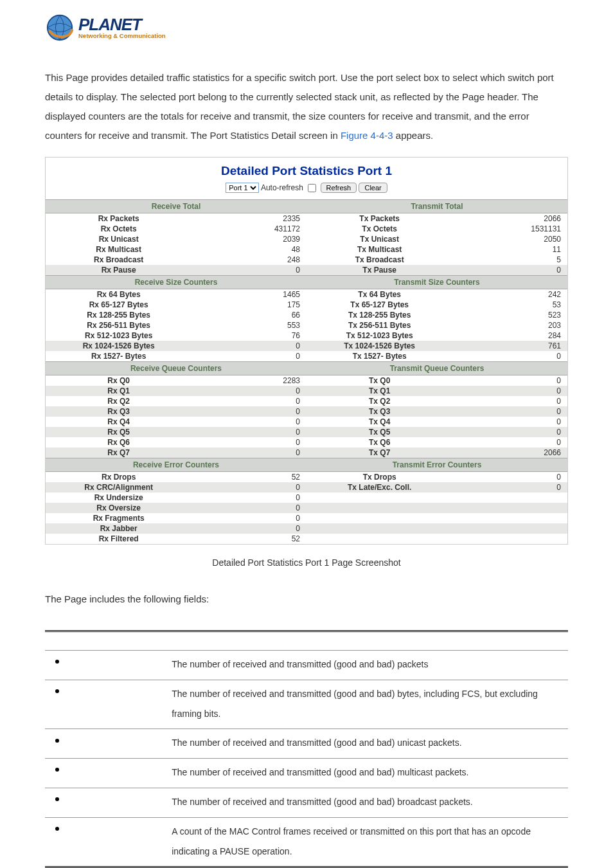  What do you see at coordinates (282, 188) in the screenshot?
I see `auto-refresh-label: Auto-refresh` at bounding box center [282, 188].